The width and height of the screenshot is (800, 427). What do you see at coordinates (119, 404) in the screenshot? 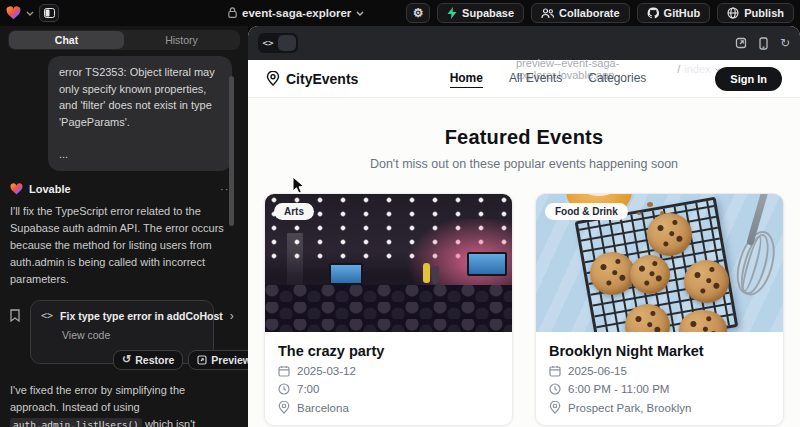
I see `assistant-followup-text: I've fixed the error by simplifying the …` at bounding box center [119, 404].